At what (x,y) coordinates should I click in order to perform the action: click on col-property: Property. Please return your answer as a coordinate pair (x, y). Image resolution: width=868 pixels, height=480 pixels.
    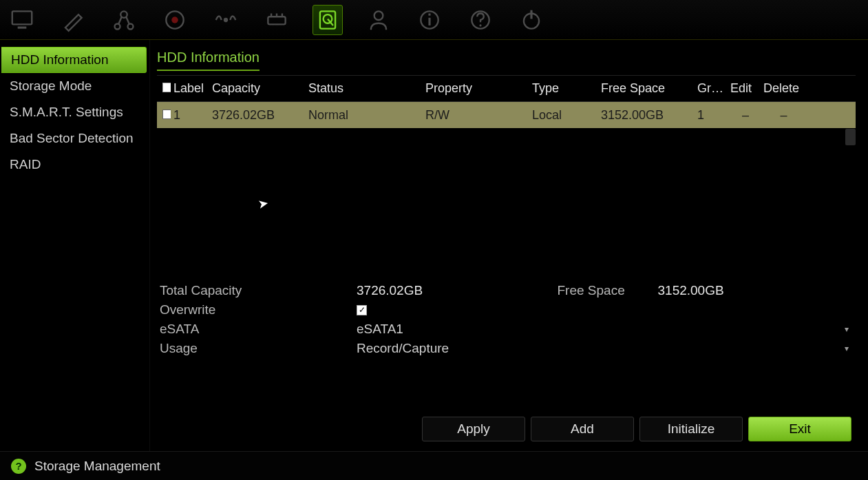
    Looking at the image, I should click on (476, 88).